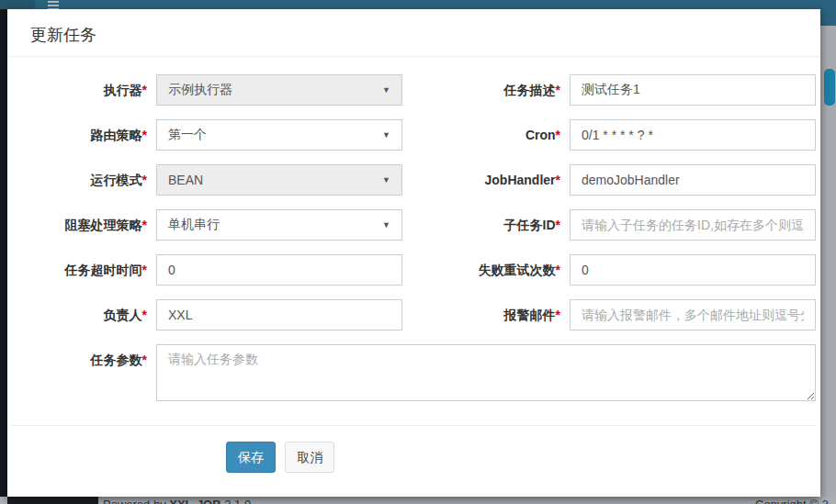 This screenshot has width=836, height=504. What do you see at coordinates (251, 457) in the screenshot?
I see `save-button: 保存` at bounding box center [251, 457].